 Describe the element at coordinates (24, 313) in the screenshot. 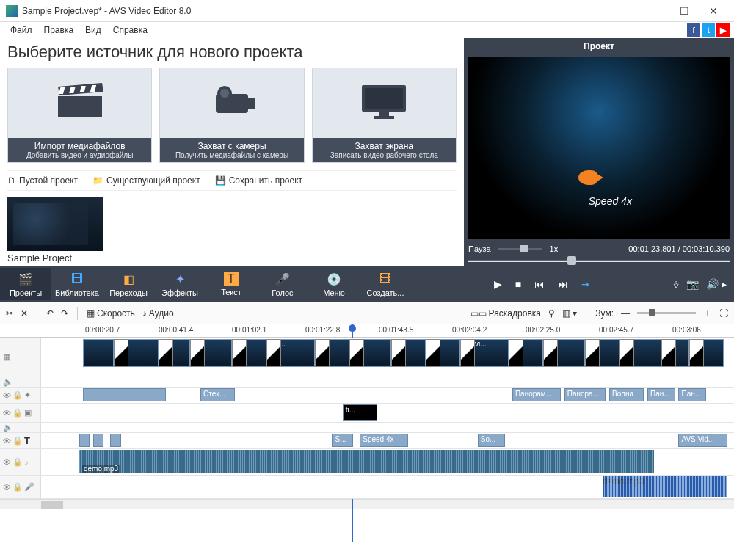

I see `delete-button: ✕` at that location.